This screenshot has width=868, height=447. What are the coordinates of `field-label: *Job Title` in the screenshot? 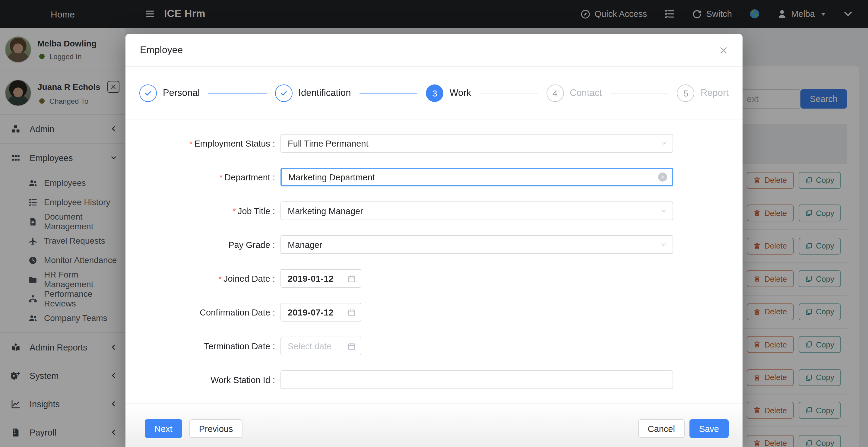 It's located at (210, 211).